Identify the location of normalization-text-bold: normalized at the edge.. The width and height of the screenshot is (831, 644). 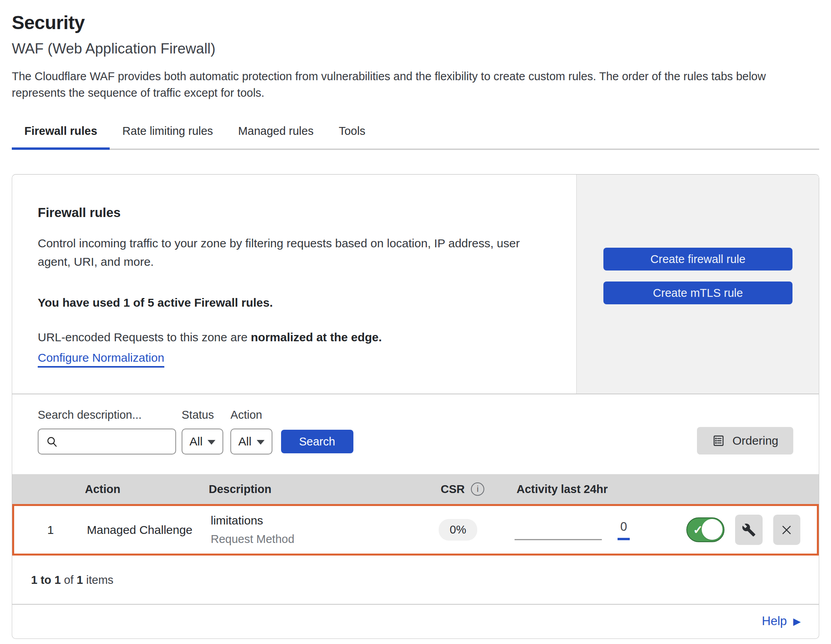
(316, 337).